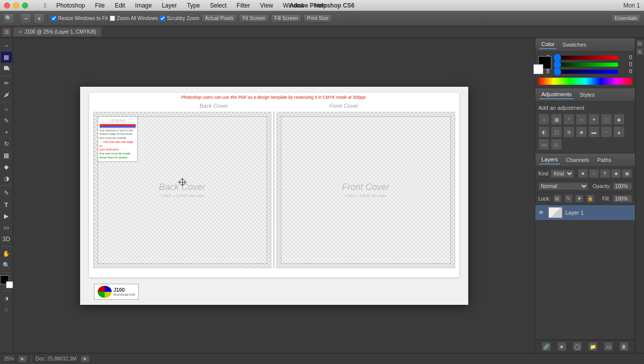 The height and width of the screenshot is (364, 644). I want to click on kind-pixel-btn: ■, so click(583, 173).